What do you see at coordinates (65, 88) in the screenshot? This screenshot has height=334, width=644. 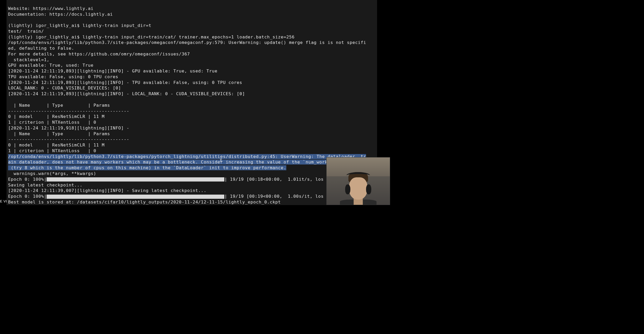 I see `term-line: LOCAL_RANK: 0 - CUDA_VISIBLE_DEVICES: [0…` at bounding box center [65, 88].